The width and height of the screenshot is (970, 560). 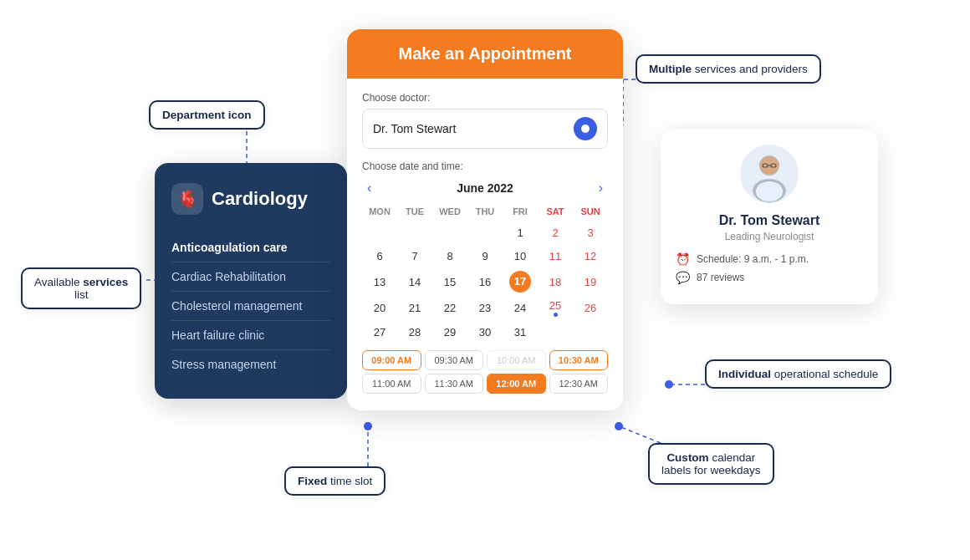 What do you see at coordinates (769, 237) in the screenshot?
I see `doctor-role: Leading Neurologist` at bounding box center [769, 237].